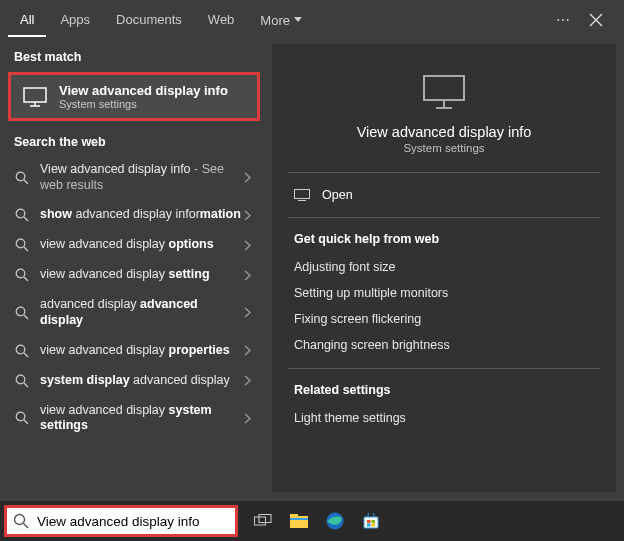  Describe the element at coordinates (596, 20) in the screenshot. I see `close-icon` at that location.